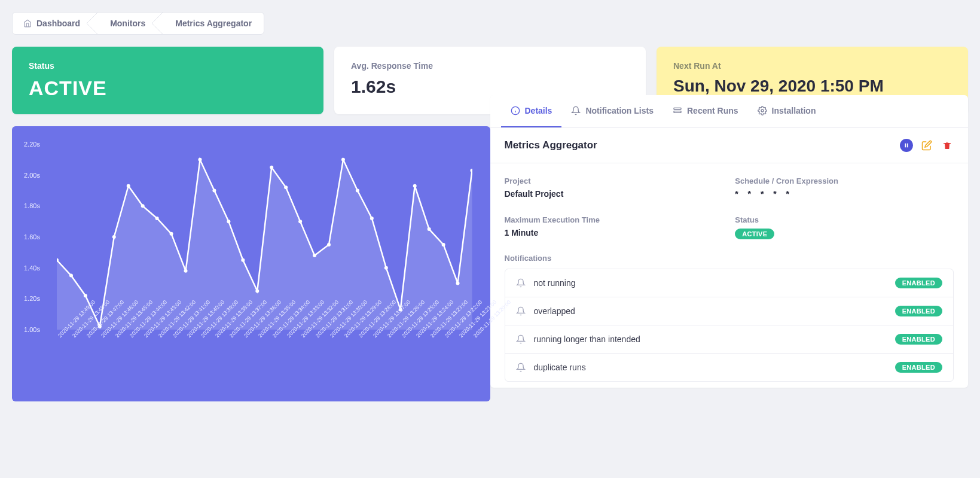 This screenshot has height=478, width=980. What do you see at coordinates (32, 237) in the screenshot?
I see `y-axis-tick: 1.60s` at bounding box center [32, 237].